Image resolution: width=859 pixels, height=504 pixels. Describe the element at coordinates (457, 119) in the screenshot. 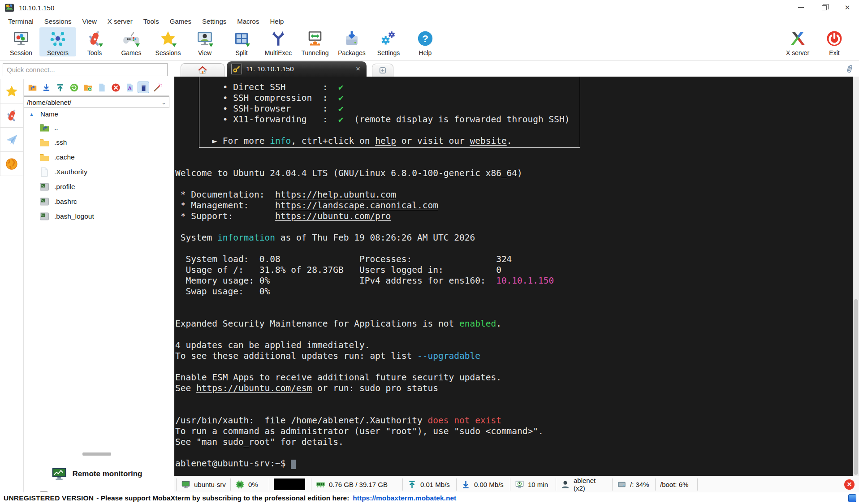

I see `terminal-text: (remote display is forwarded through SSH…` at that location.